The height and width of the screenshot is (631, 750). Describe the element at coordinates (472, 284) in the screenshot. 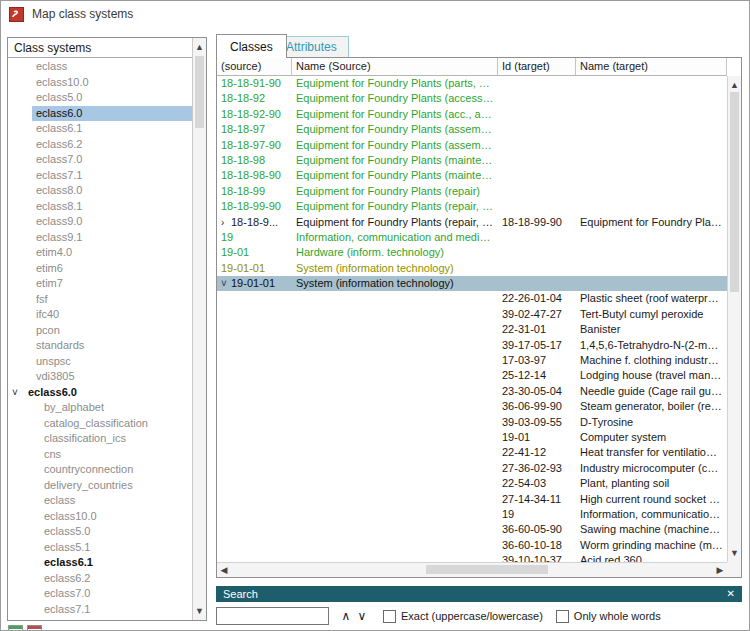

I see `table-row: ˅19-01-01System (information technology)` at that location.